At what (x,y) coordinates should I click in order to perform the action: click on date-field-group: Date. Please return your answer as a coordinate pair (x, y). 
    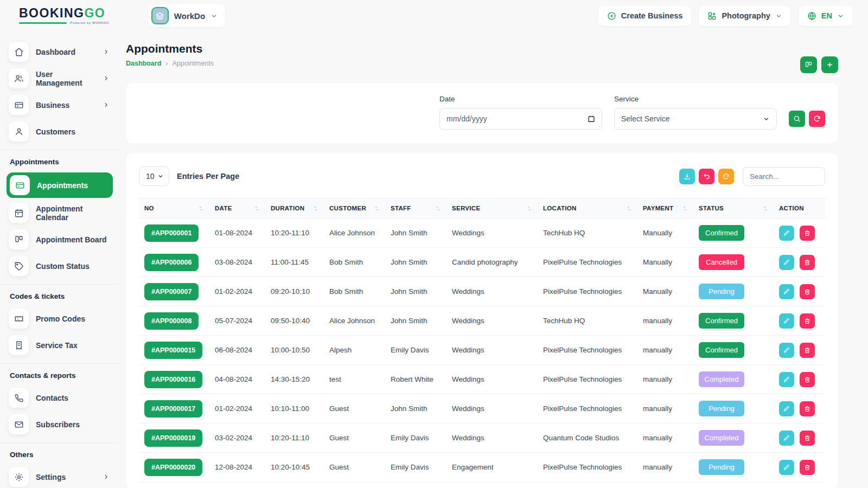
    Looking at the image, I should click on (521, 112).